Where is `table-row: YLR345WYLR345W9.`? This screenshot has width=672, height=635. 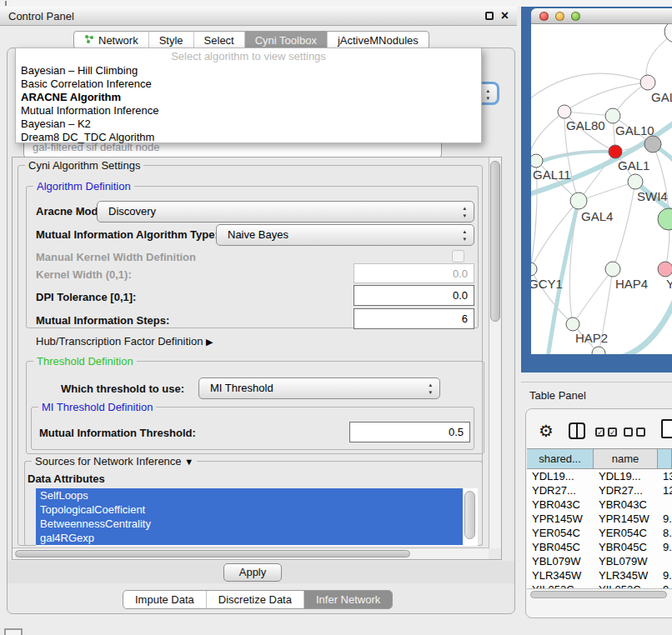
table-row: YLR345WYLR345W9. is located at coordinates (599, 575).